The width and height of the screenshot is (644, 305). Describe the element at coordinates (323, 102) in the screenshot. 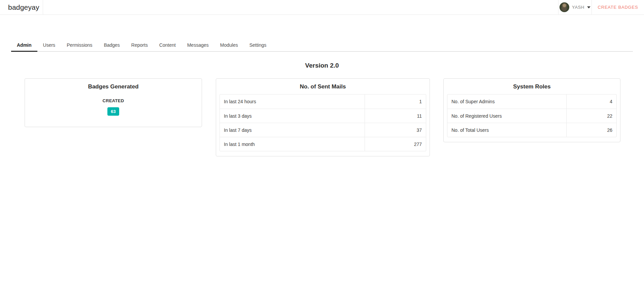

I see `table-row: In last 24 hours 1` at that location.